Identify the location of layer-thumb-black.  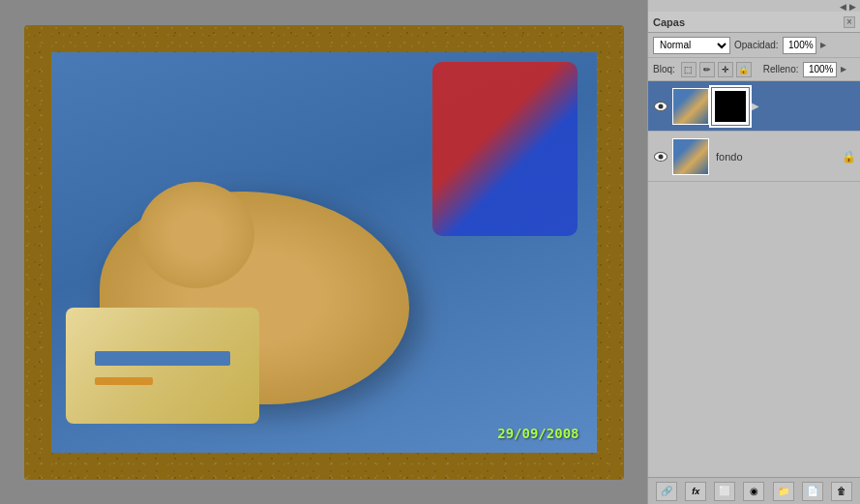
(730, 106).